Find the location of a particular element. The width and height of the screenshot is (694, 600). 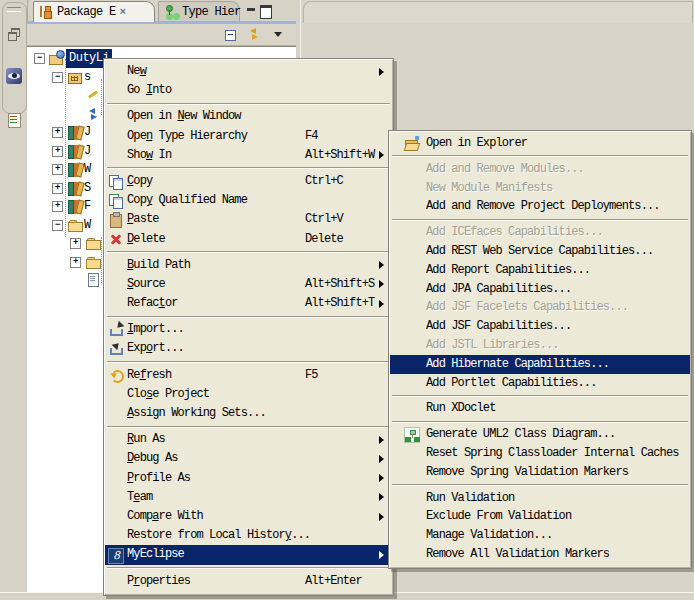

menu-shortcut: Ctrl+V is located at coordinates (324, 220).